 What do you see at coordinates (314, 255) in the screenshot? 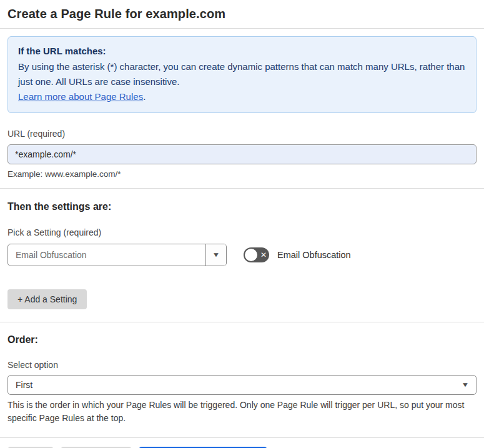
I see `toggle-setting-label: Email Obfuscation` at bounding box center [314, 255].